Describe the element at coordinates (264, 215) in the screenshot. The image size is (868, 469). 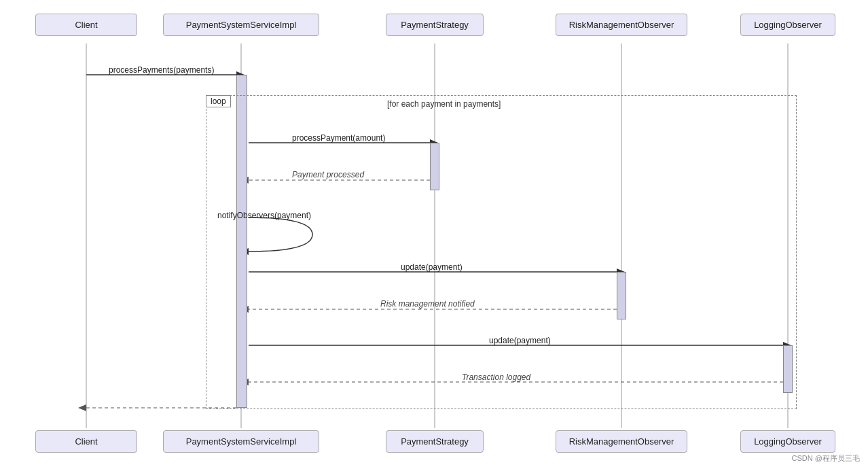
I see `msg-notify-observers: notifyObservers(payment)` at that location.